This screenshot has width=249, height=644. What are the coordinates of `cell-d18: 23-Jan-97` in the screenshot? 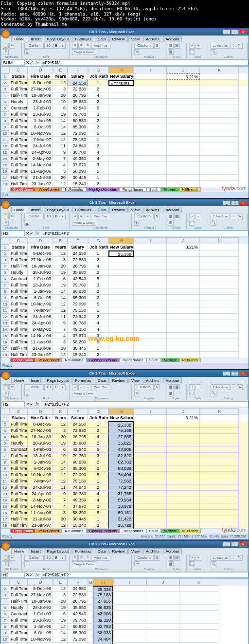 It's located at (40, 184).